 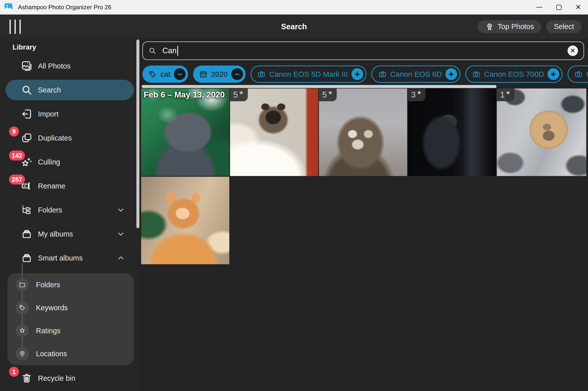 I want to click on clear-search-button: ✕, so click(x=573, y=51).